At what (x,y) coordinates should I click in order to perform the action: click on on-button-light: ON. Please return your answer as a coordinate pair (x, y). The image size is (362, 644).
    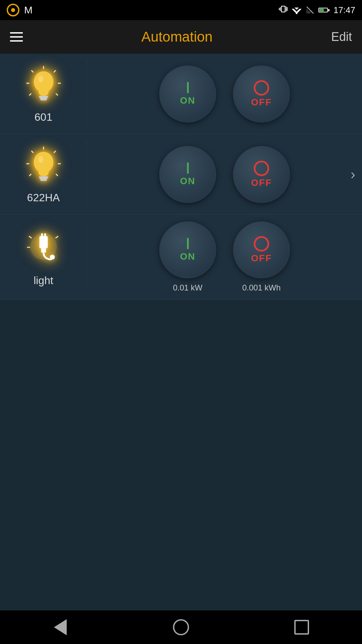
    Looking at the image, I should click on (188, 250).